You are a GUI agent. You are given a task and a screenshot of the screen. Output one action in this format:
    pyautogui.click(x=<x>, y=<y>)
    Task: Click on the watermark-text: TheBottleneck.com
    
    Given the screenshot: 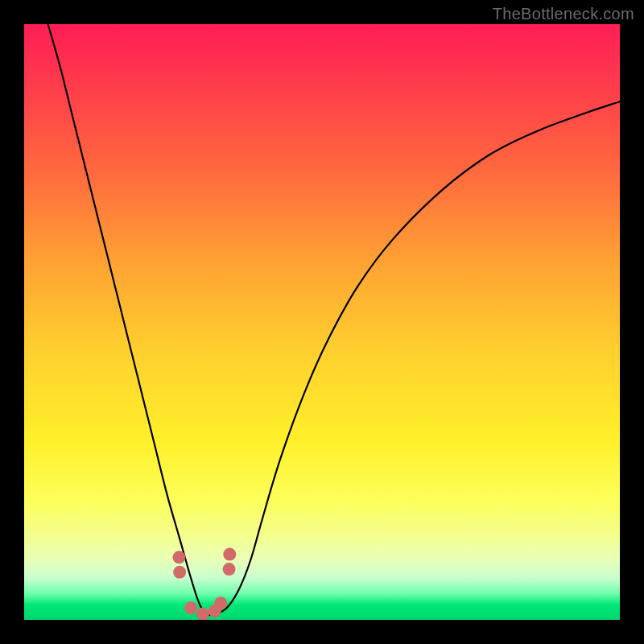 What is the action you would take?
    pyautogui.click(x=564, y=14)
    